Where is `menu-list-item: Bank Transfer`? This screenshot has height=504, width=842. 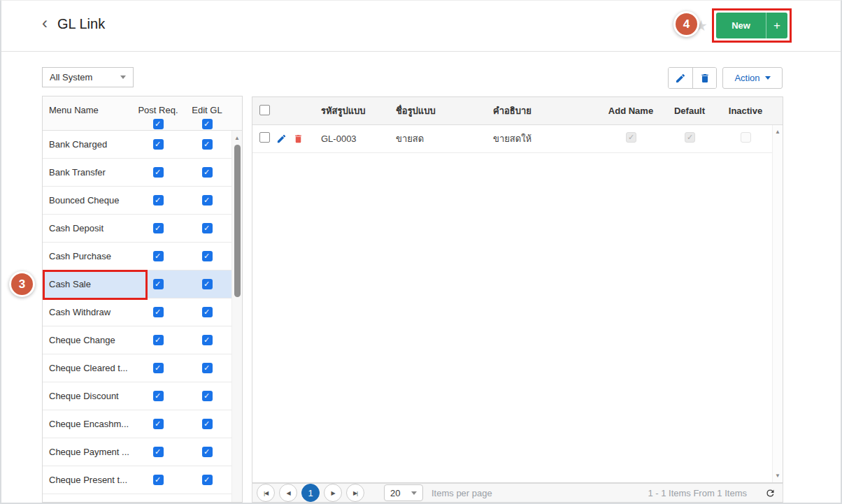
menu-list-item: Bank Transfer is located at coordinates (143, 173).